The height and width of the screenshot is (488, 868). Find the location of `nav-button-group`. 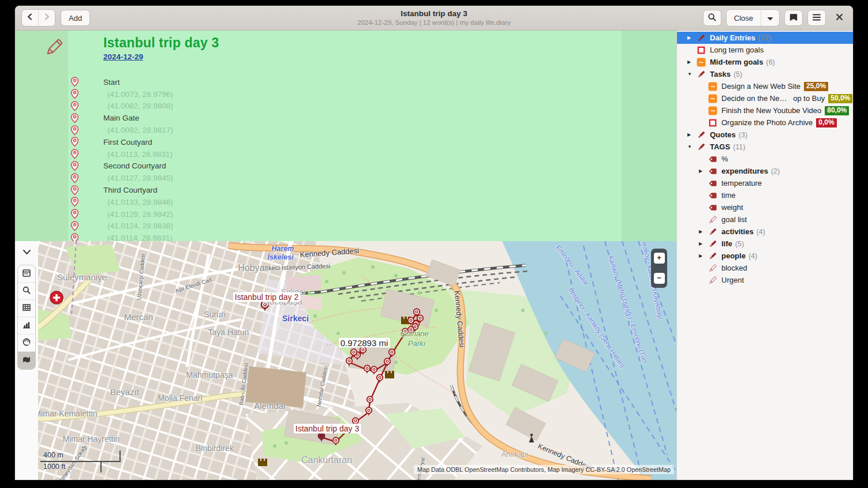

nav-button-group is located at coordinates (38, 18).